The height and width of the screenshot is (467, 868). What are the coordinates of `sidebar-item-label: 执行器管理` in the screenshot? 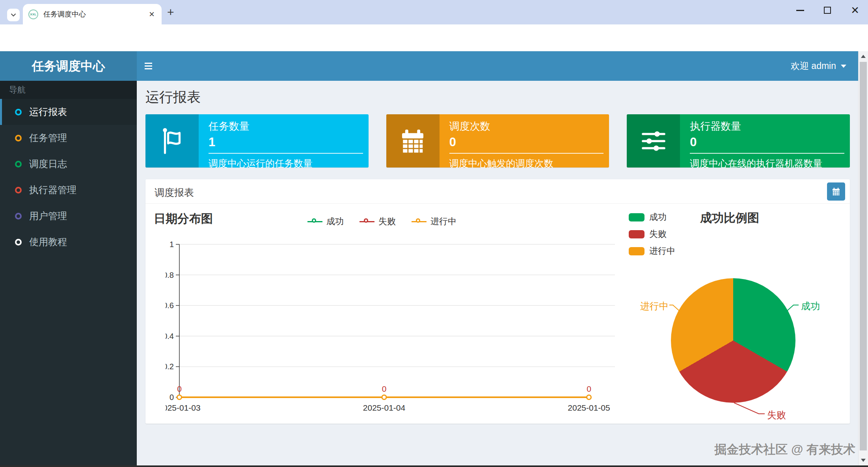 It's located at (53, 190).